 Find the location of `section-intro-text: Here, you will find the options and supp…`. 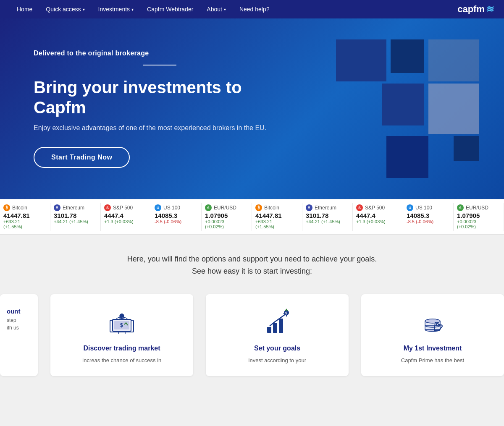

section-intro-text: Here, you will find the options and supp… is located at coordinates (252, 265).